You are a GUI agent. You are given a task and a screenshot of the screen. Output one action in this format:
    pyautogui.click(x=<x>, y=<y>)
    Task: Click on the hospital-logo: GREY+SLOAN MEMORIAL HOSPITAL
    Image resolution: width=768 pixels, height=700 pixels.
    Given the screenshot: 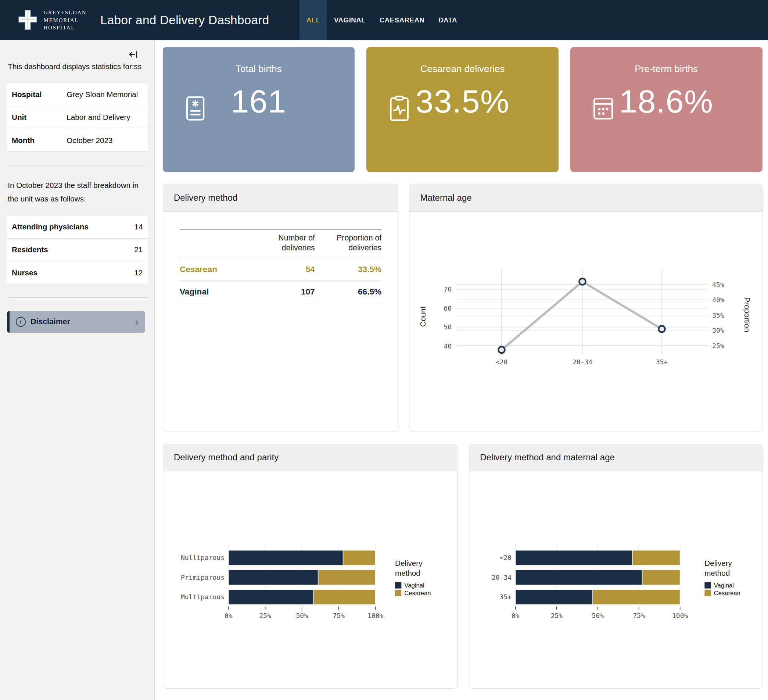 What is the action you would take?
    pyautogui.click(x=52, y=20)
    